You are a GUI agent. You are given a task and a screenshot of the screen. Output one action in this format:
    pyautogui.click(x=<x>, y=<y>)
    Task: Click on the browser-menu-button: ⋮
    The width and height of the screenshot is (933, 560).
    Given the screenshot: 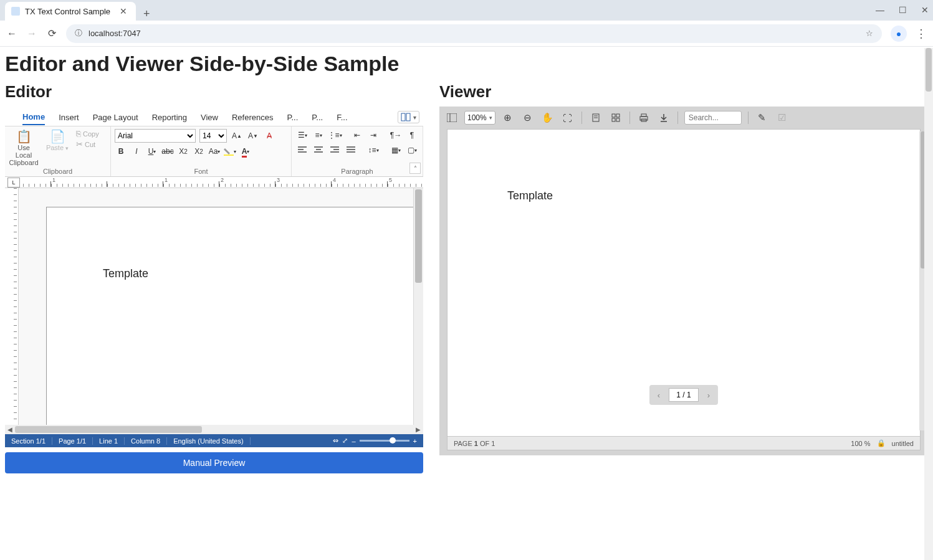 What is the action you would take?
    pyautogui.click(x=921, y=34)
    